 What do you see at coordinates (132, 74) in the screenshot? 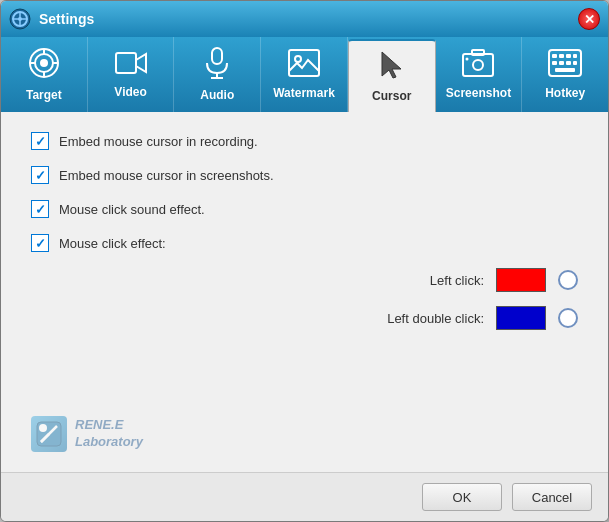
I see `tab-video: Video` at bounding box center [132, 74].